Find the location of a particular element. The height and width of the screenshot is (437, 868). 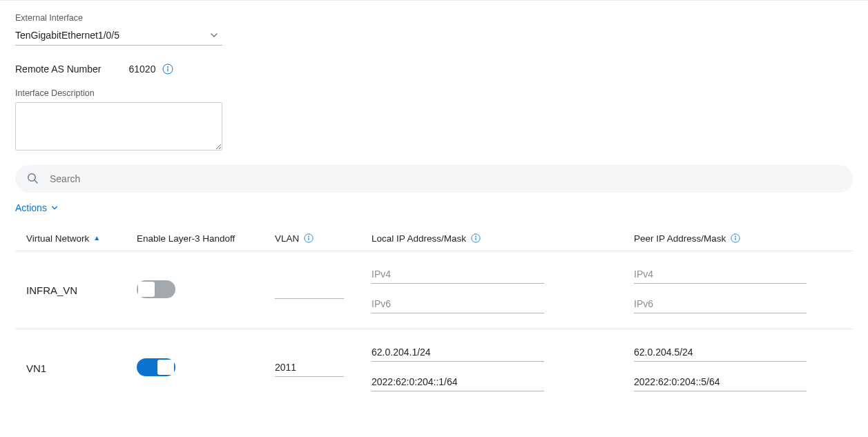

actions-label: Actions is located at coordinates (31, 208).